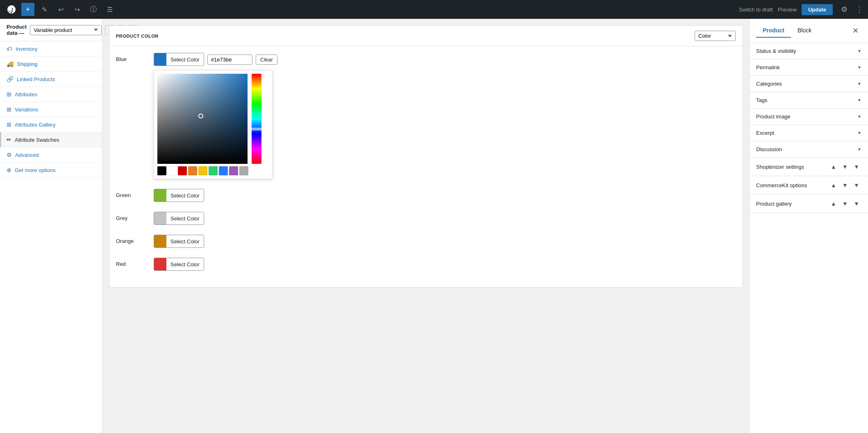 The image size is (868, 433). Describe the element at coordinates (93, 9) in the screenshot. I see `info-button: ⓘ` at that location.